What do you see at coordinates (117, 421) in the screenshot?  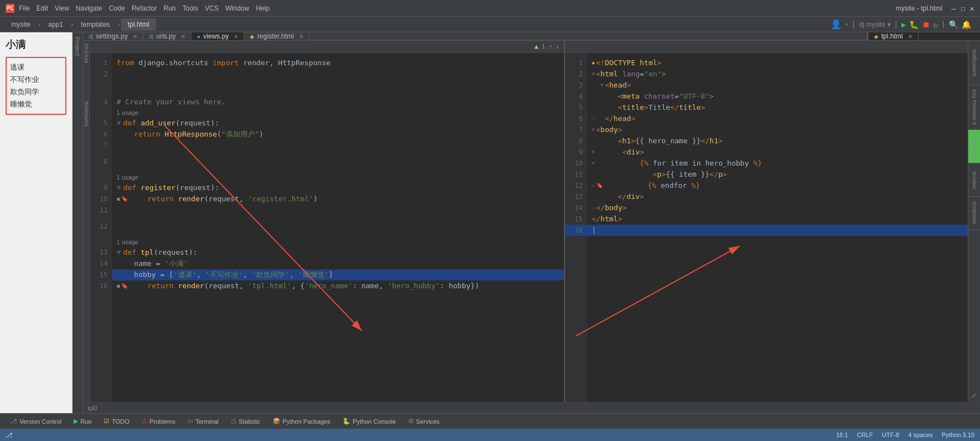 I see `tab-todo: ☑ TODO` at bounding box center [117, 421].